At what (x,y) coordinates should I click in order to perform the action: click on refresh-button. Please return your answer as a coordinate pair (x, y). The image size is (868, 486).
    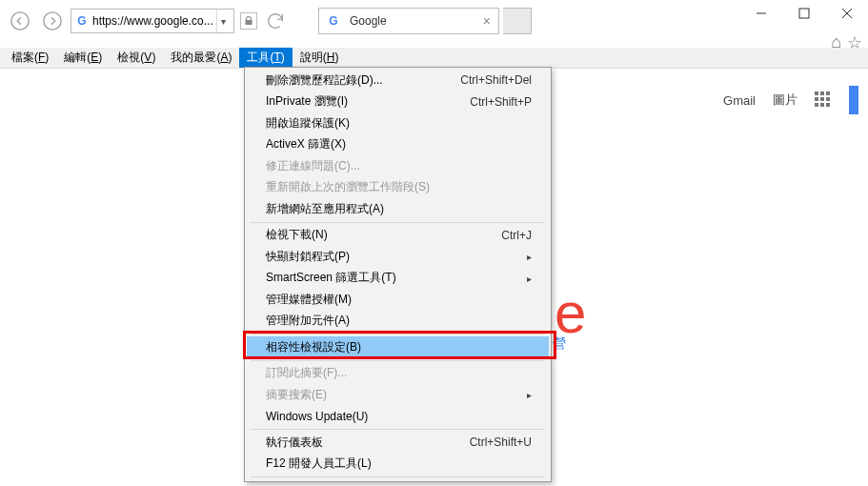
    Looking at the image, I should click on (275, 21).